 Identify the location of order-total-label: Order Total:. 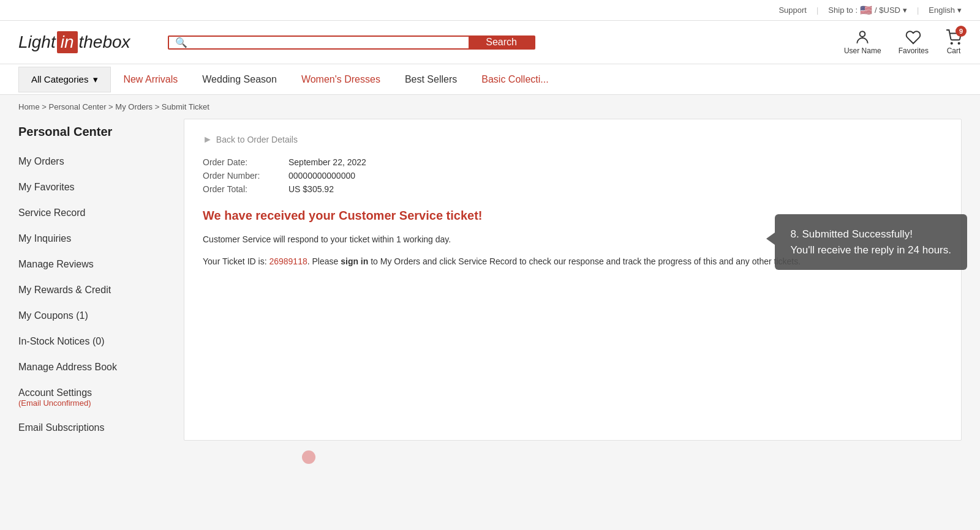
(246, 189).